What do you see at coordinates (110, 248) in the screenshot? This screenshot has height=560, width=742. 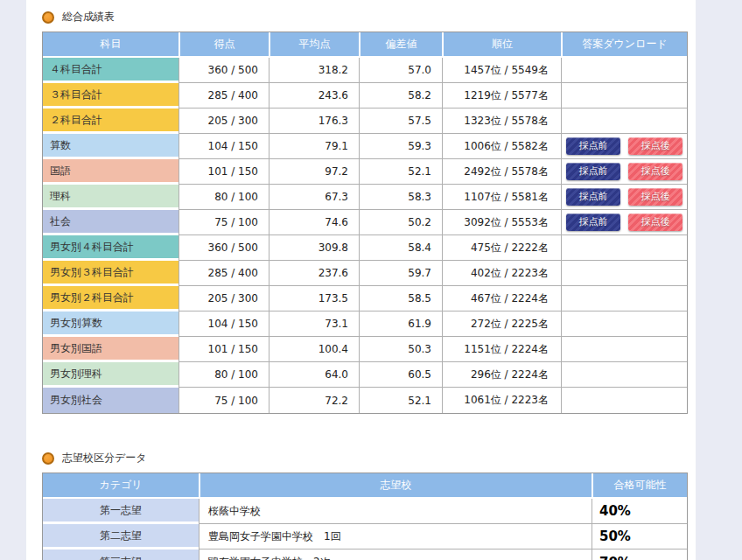 I see `subject-label-cell: 男女別４科目合計` at bounding box center [110, 248].